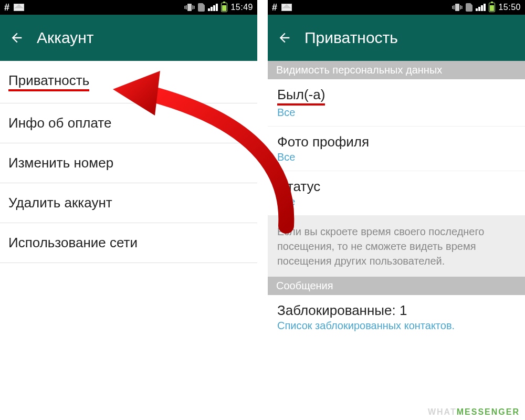 The height and width of the screenshot is (420, 525). Describe the element at coordinates (396, 286) in the screenshot. I see `section-messages: Сообщения` at that location.